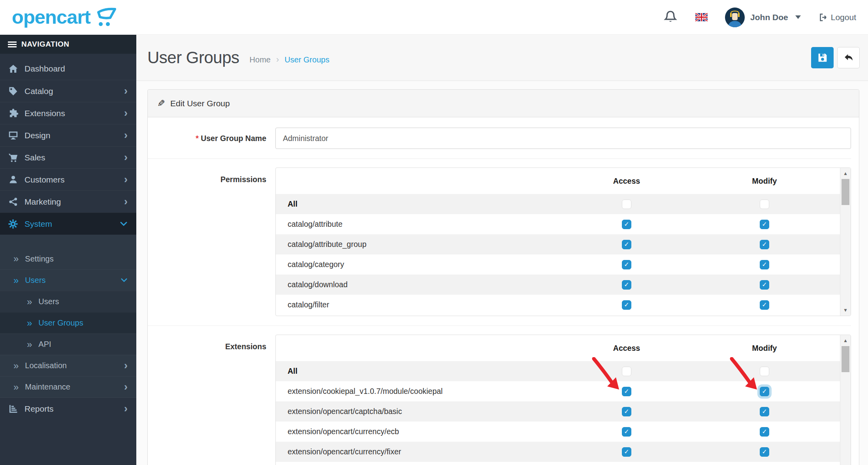 The image size is (868, 465). I want to click on sidebar-item-system: System, so click(68, 224).